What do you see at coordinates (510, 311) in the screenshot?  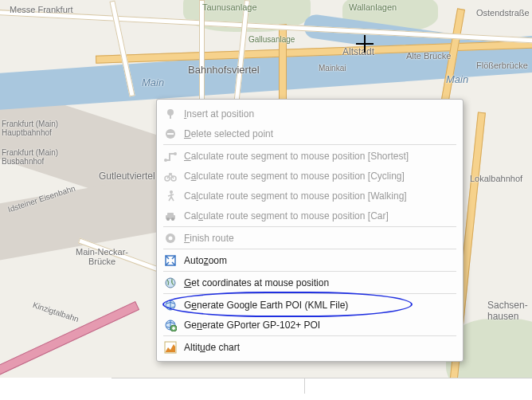 I see `map-label: Sachsen-hausen` at bounding box center [510, 311].